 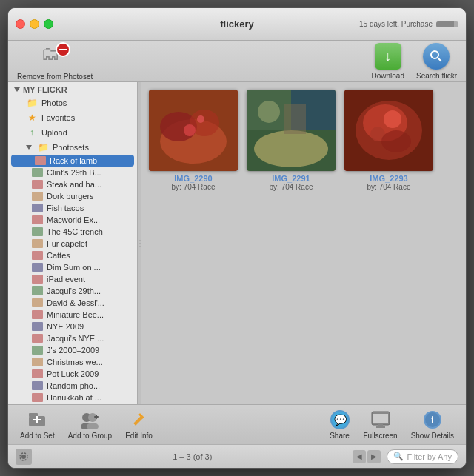 I want to click on filter-search-icon: 🔍, so click(x=398, y=456).